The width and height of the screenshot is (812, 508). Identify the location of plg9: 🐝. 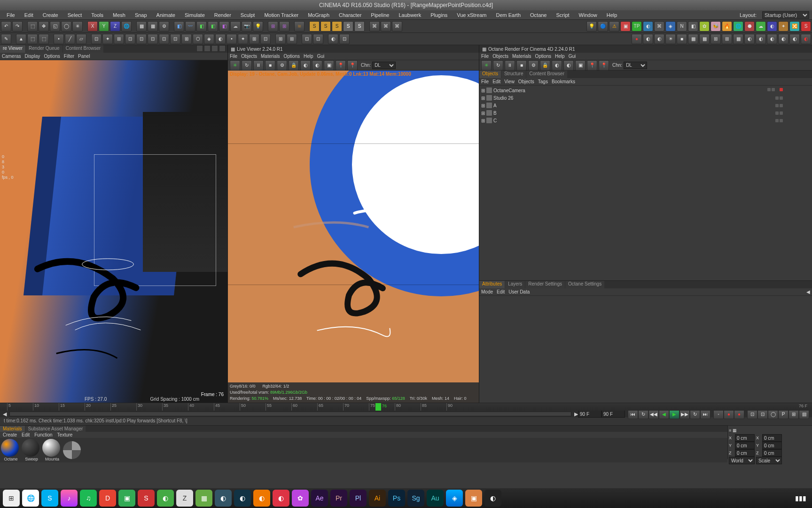
(716, 26).